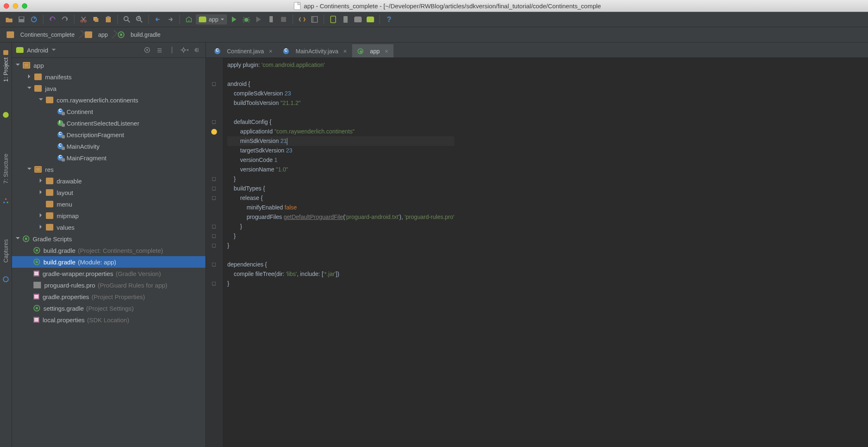 The width and height of the screenshot is (868, 447). I want to click on tab-app-gradle: app ×, so click(373, 51).